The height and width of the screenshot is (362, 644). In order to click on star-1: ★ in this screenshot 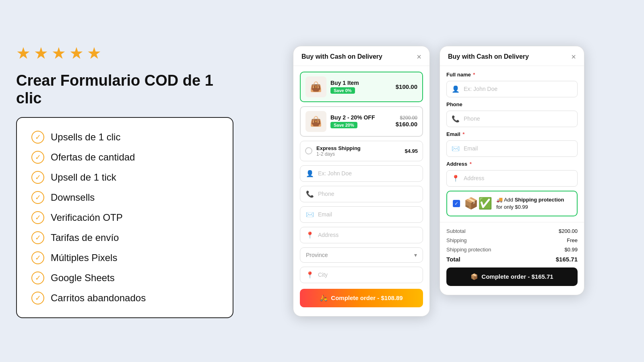, I will do `click(23, 53)`.